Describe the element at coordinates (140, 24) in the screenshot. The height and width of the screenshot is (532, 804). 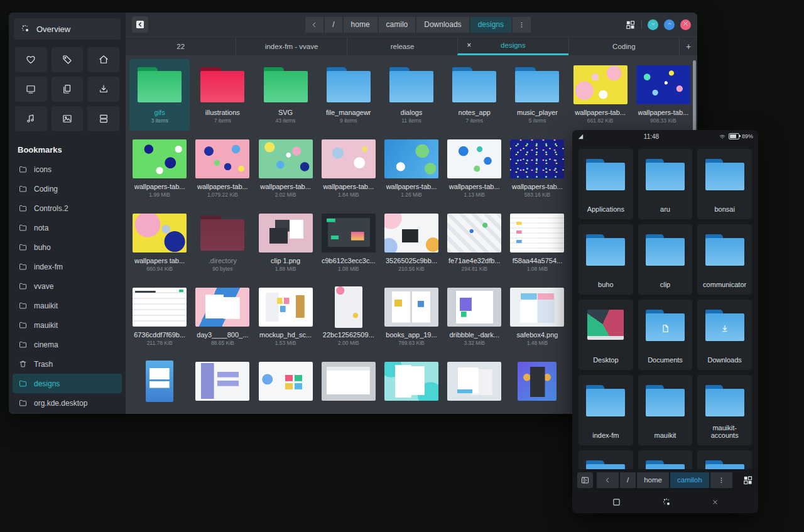
I see `app-icon-button` at that location.